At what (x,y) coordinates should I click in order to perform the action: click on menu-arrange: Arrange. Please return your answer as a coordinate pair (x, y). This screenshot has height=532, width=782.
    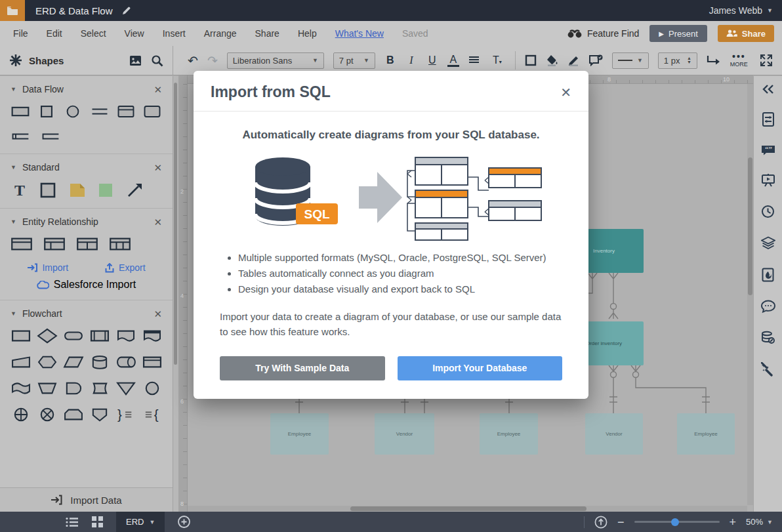
    Looking at the image, I should click on (220, 33).